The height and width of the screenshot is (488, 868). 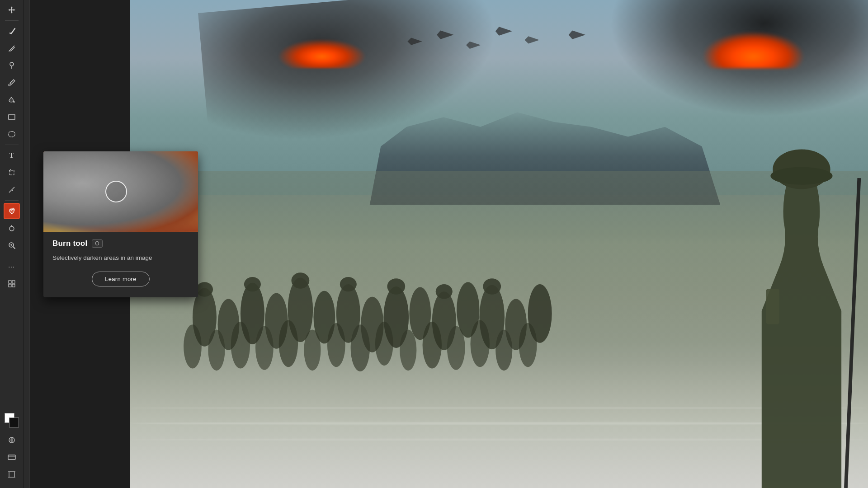 What do you see at coordinates (12, 117) in the screenshot?
I see `tool-rectangle` at bounding box center [12, 117].